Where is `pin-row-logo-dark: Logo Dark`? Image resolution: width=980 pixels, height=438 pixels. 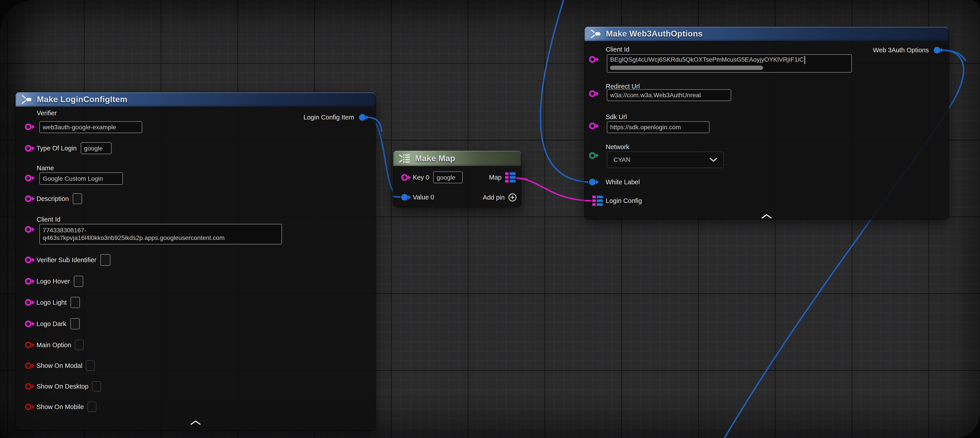 pin-row-logo-dark: Logo Dark is located at coordinates (52, 324).